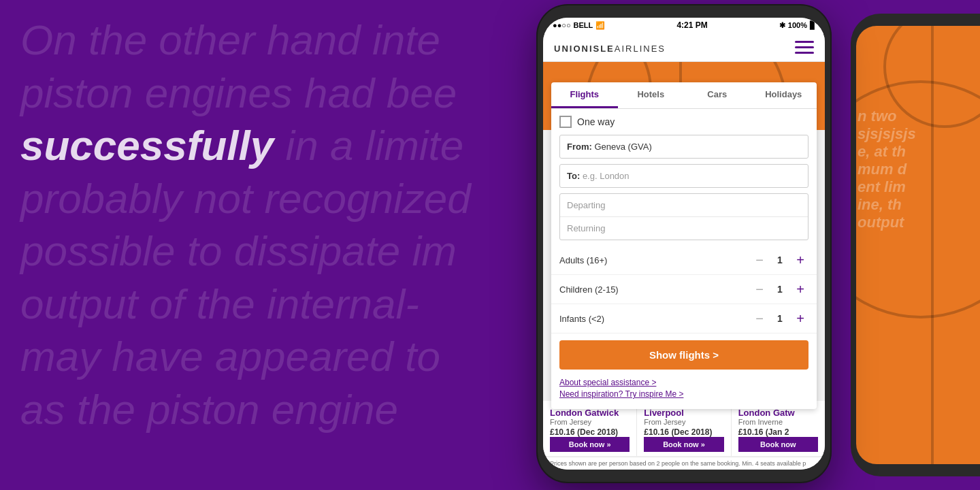 The image size is (980, 490). I want to click on carrier-label: BELL, so click(584, 25).